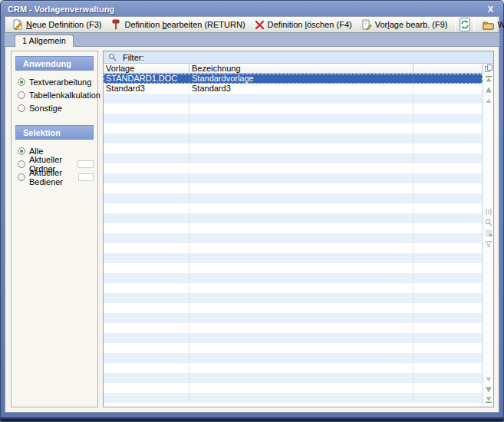 The height and width of the screenshot is (422, 504). What do you see at coordinates (489, 380) in the screenshot?
I see `page-down-icon` at bounding box center [489, 380].